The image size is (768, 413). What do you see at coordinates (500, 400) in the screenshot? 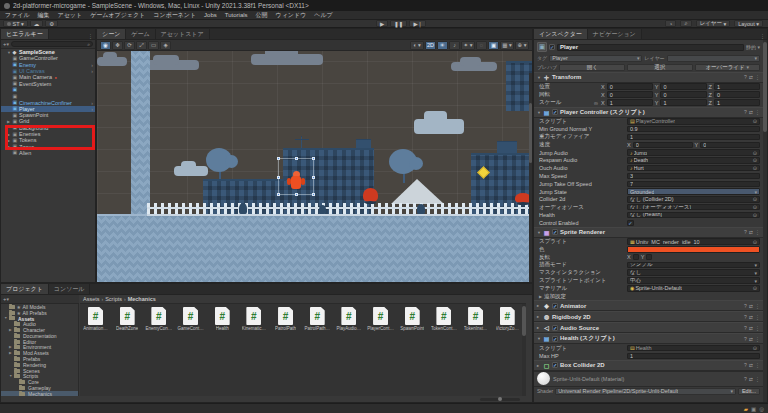
I see `asset-zoom-slider` at bounding box center [500, 400].